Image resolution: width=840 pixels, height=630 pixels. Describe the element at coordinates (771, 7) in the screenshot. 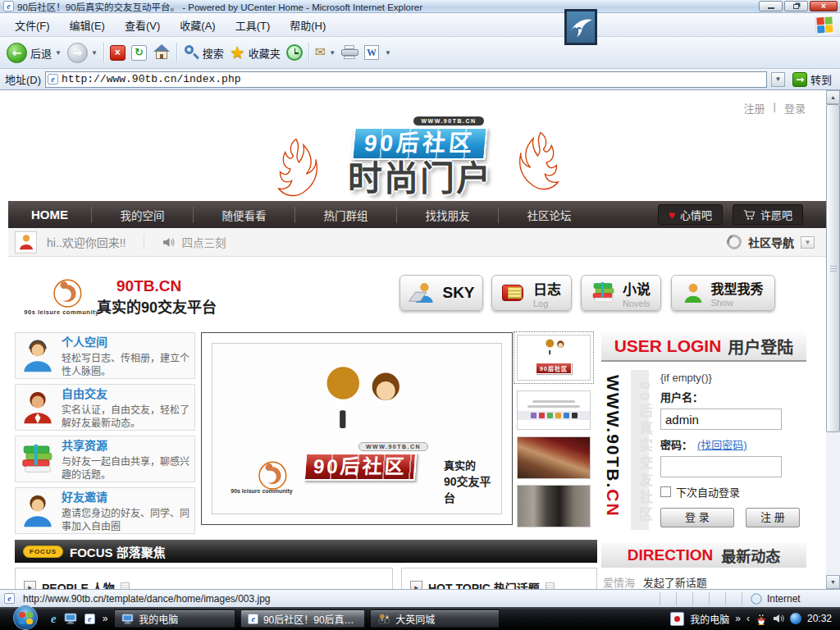

I see `minimize-button` at that location.